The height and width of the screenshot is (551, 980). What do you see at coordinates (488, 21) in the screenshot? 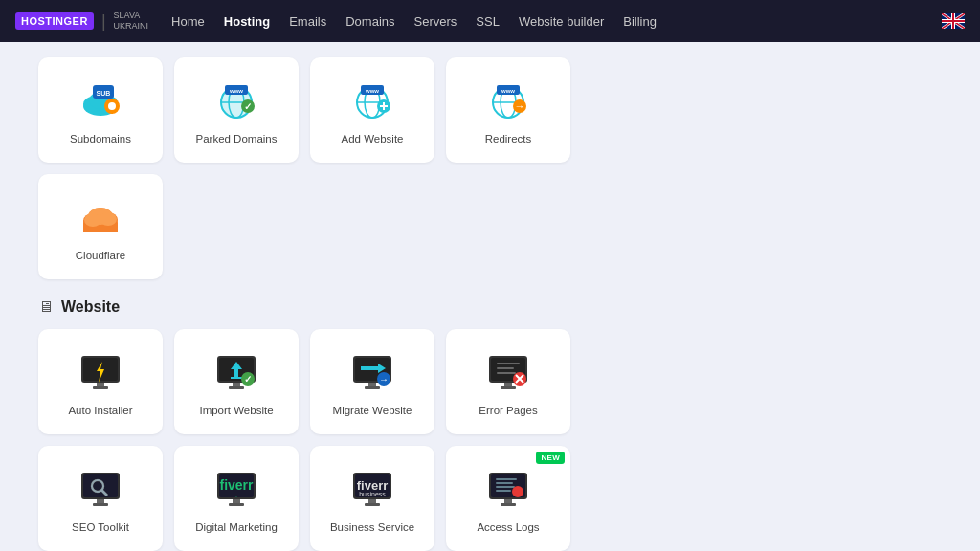
I see `nav-ssl: SSL` at bounding box center [488, 21].